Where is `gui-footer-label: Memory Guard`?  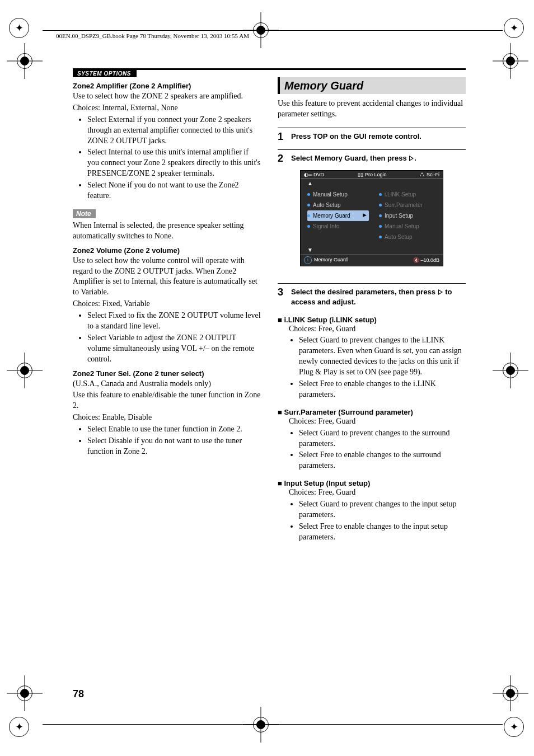
gui-footer-label: Memory Guard is located at coordinates (331, 260).